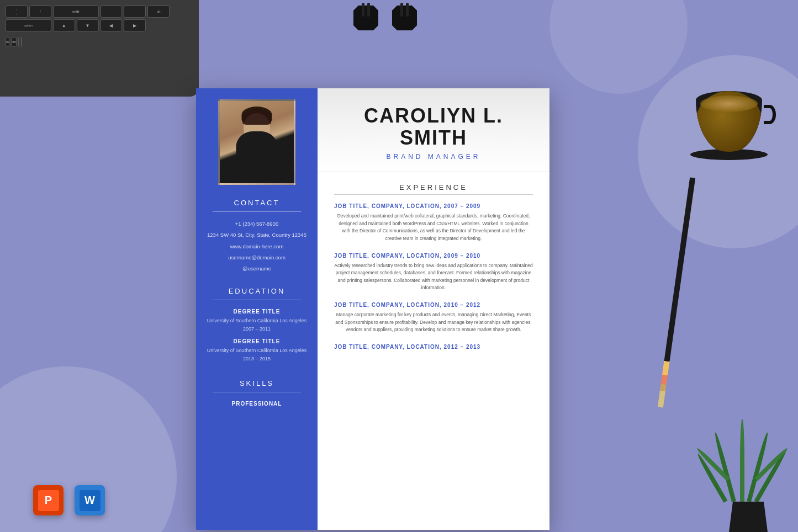 The width and height of the screenshot is (798, 532). Describe the element at coordinates (257, 311) in the screenshot. I see `degree-1-title: DEGREE TITLE` at that location.